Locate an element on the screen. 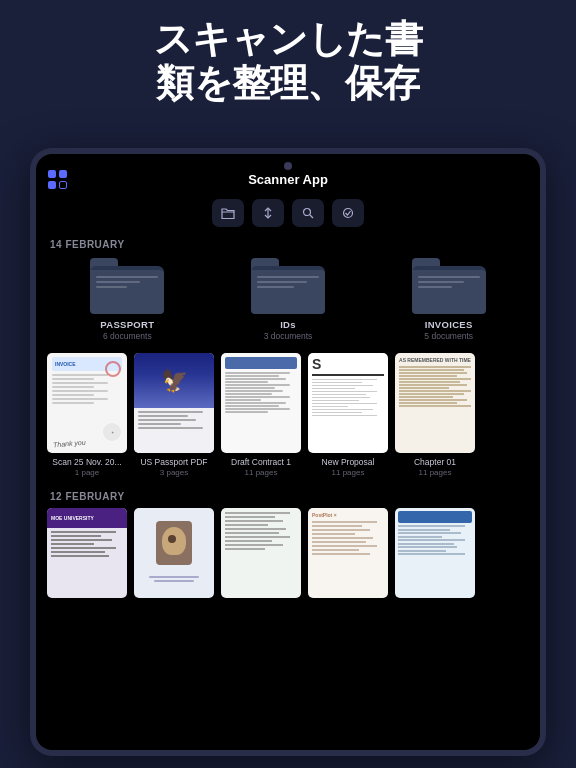  doc-name-invoice: Scan 25 Nov. 20... is located at coordinates (86, 462).